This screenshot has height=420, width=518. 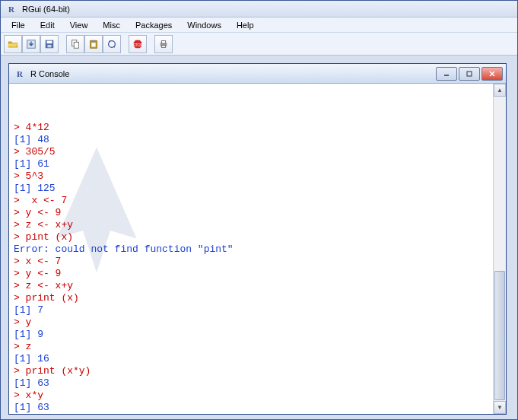 What do you see at coordinates (138, 44) in the screenshot?
I see `svg-text: STOP` at bounding box center [138, 44].